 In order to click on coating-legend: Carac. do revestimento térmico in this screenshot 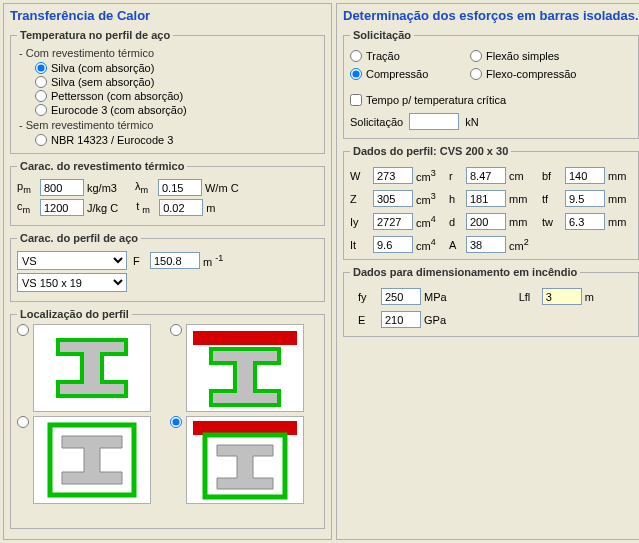, I will do `click(102, 166)`.